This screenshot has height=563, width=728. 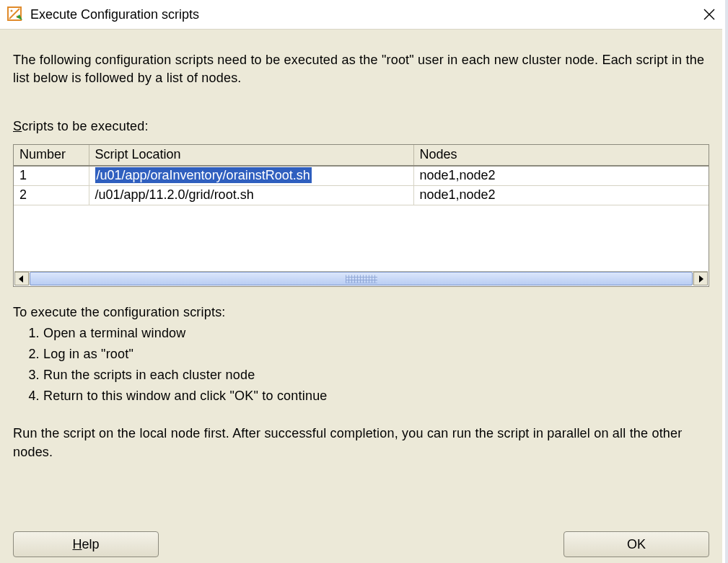 I want to click on button-row: Help OK, so click(x=361, y=544).